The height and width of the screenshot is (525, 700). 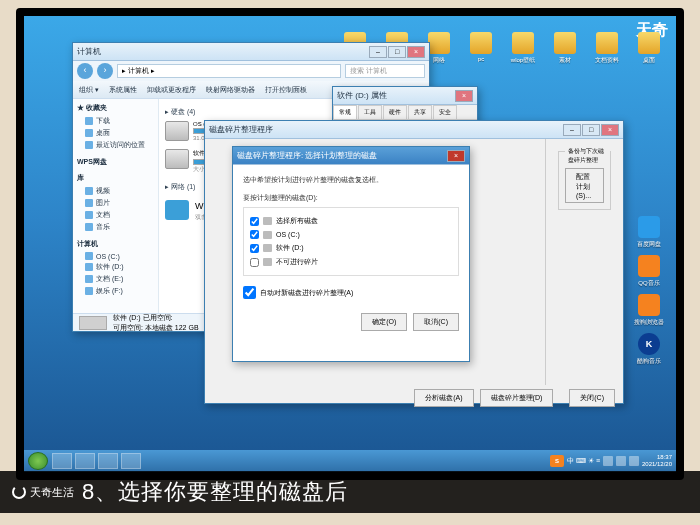 I want to click on tab-工具: 工具, so click(x=370, y=112).